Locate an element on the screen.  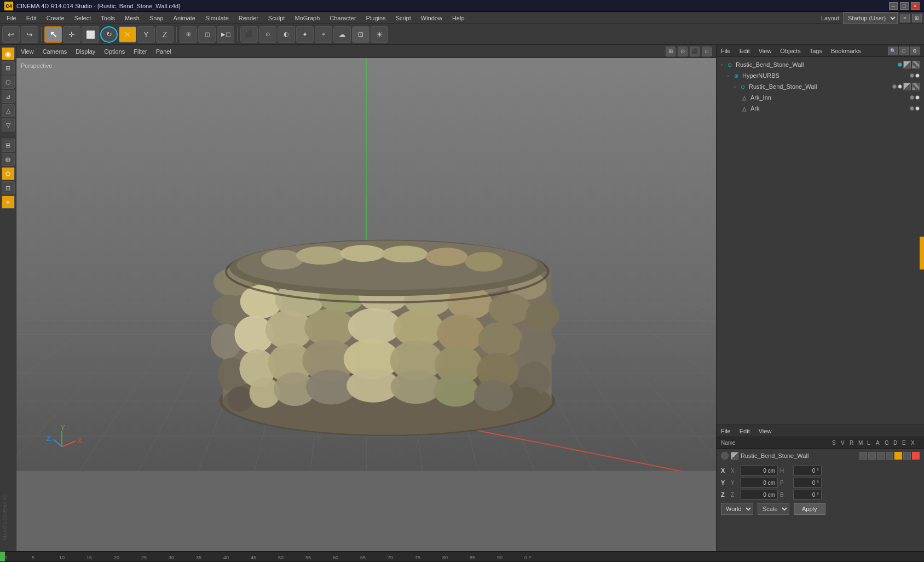
mode-edge: ⊿ is located at coordinates (8, 96).